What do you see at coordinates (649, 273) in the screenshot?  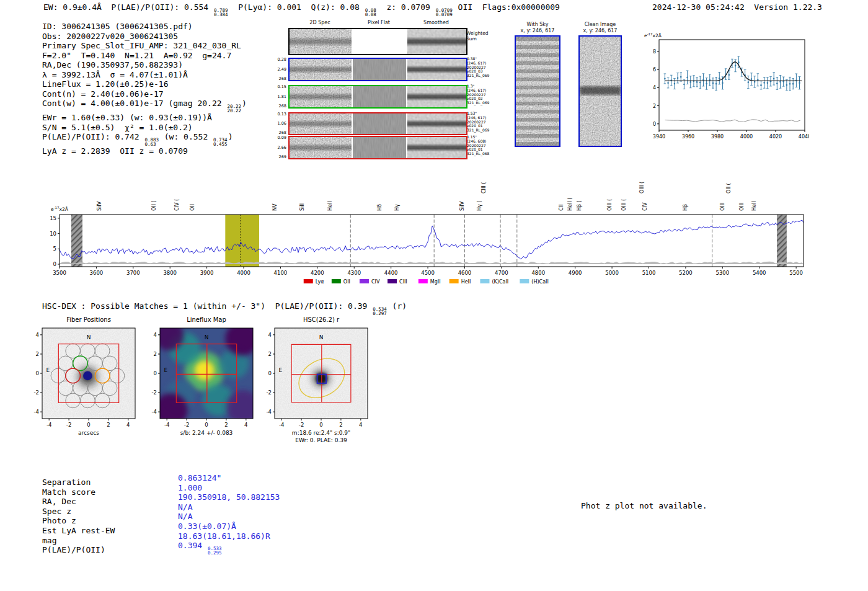 I see `svg-text: 5100` at bounding box center [649, 273].